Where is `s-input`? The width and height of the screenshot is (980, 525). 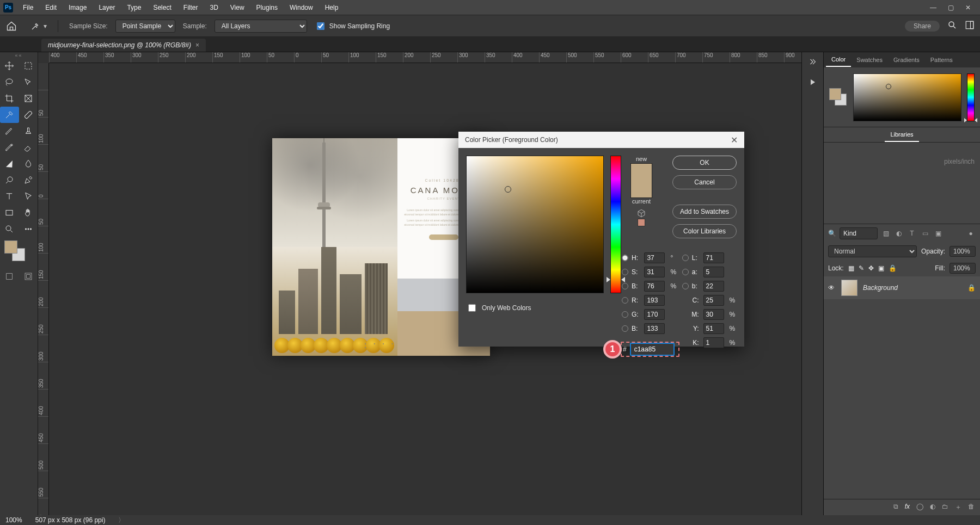 s-input is located at coordinates (654, 272).